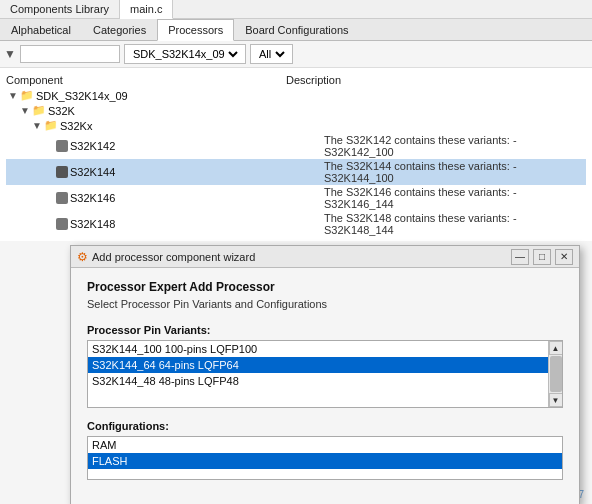 The image size is (592, 504). What do you see at coordinates (82, 257) in the screenshot?
I see `dialog-title-icon: ⚙` at bounding box center [82, 257].